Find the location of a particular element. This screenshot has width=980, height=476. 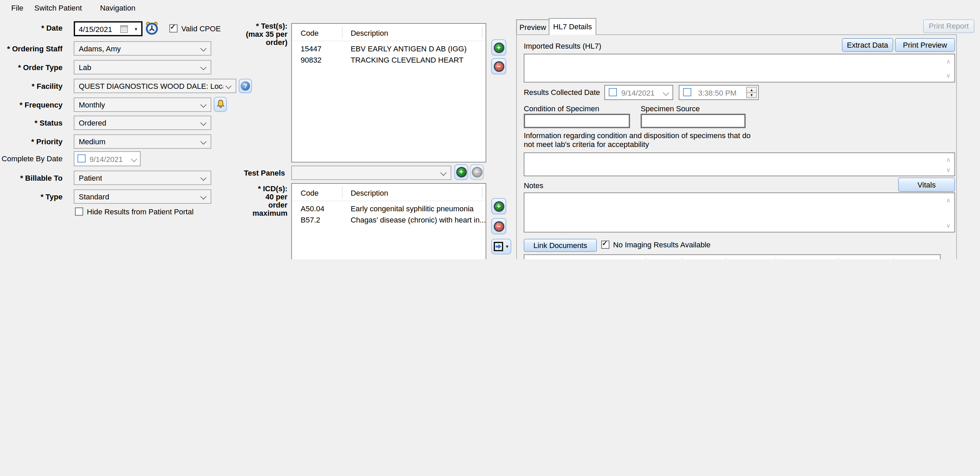

test-panels-select is located at coordinates (371, 173).